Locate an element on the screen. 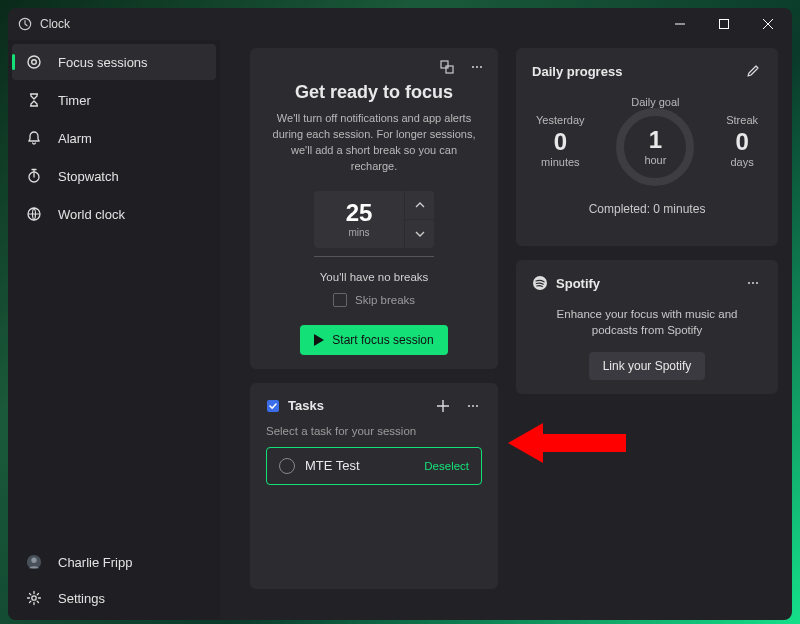  goal-label: Daily goal is located at coordinates (655, 102).